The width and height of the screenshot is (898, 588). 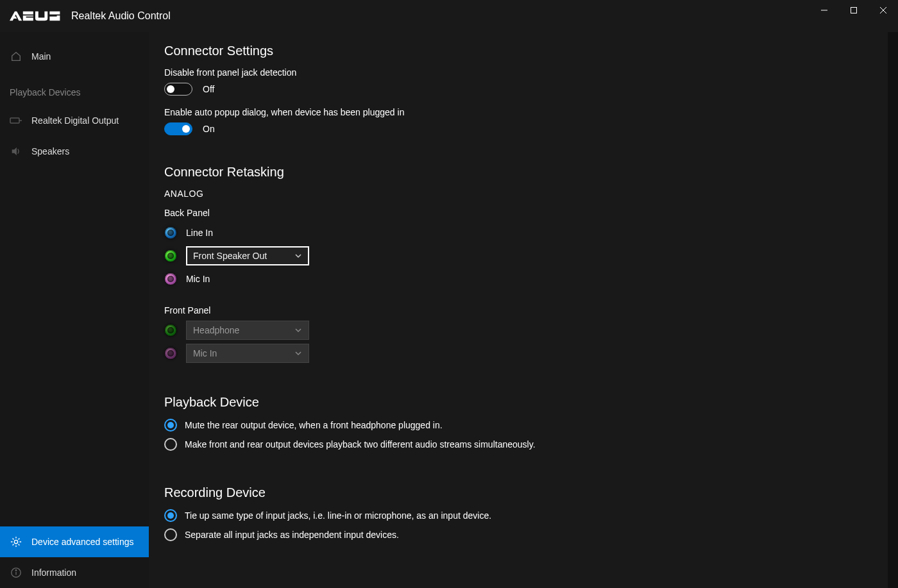 I want to click on info-icon, so click(x=16, y=573).